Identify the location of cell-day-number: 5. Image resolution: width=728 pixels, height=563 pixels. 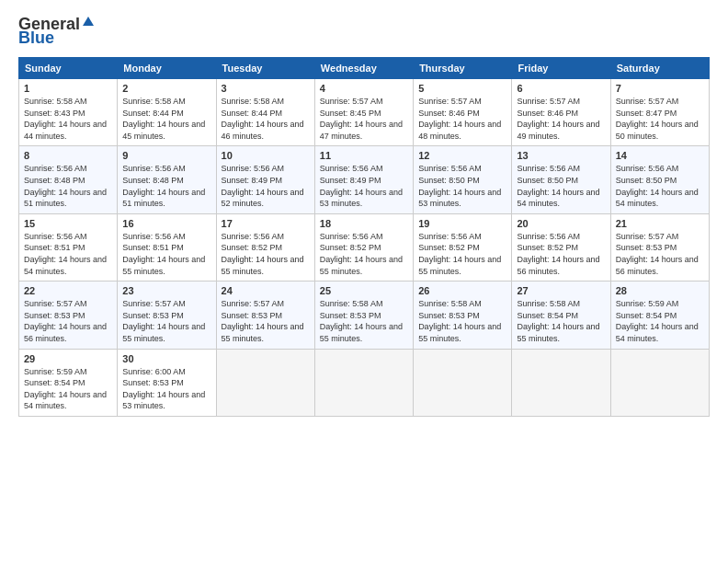
(462, 88).